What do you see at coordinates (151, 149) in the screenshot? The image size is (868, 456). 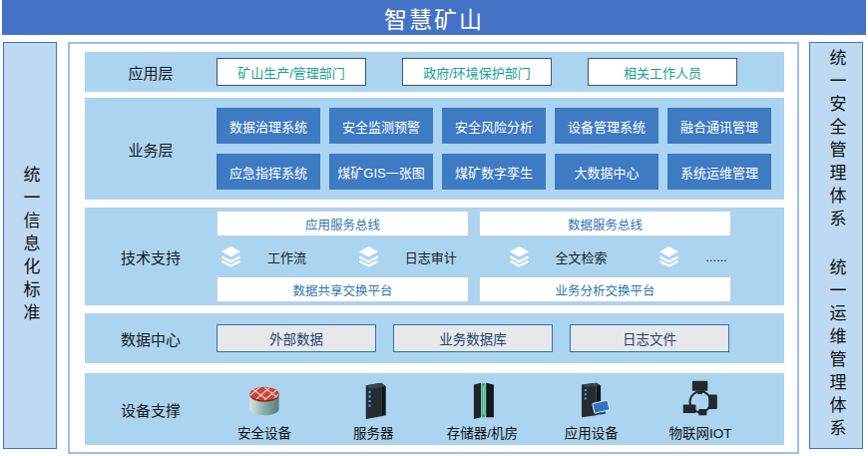 I see `layer-business-label: 业务层` at bounding box center [151, 149].